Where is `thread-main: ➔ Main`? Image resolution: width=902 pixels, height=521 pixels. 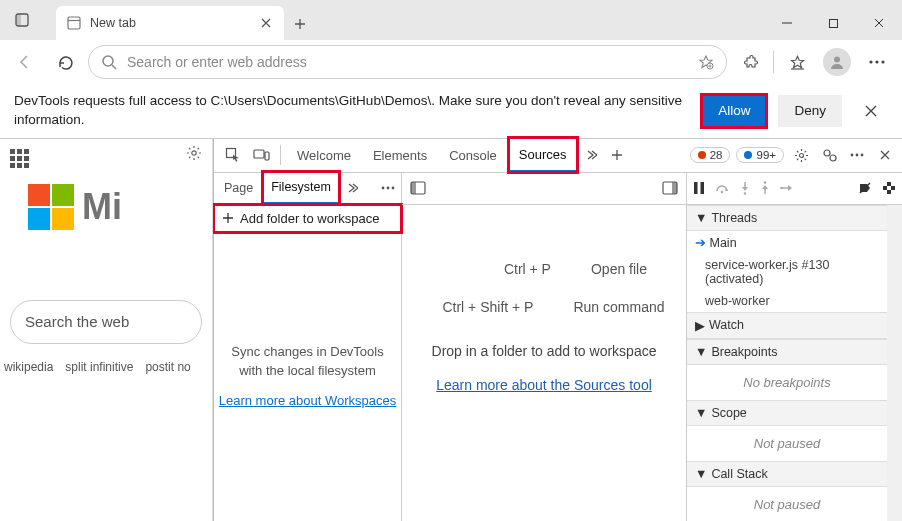 thread-main: ➔ Main is located at coordinates (787, 242).